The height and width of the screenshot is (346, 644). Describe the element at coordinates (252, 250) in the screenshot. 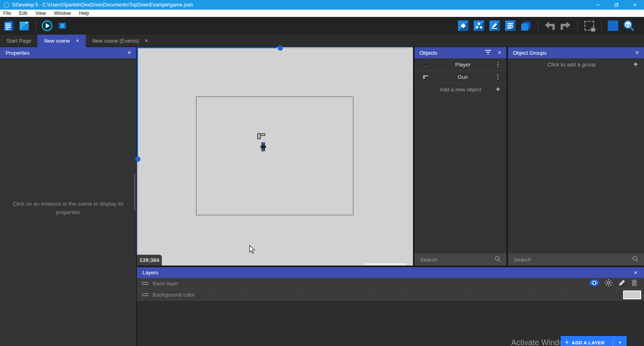

I see `mouse-cursor-icon` at that location.